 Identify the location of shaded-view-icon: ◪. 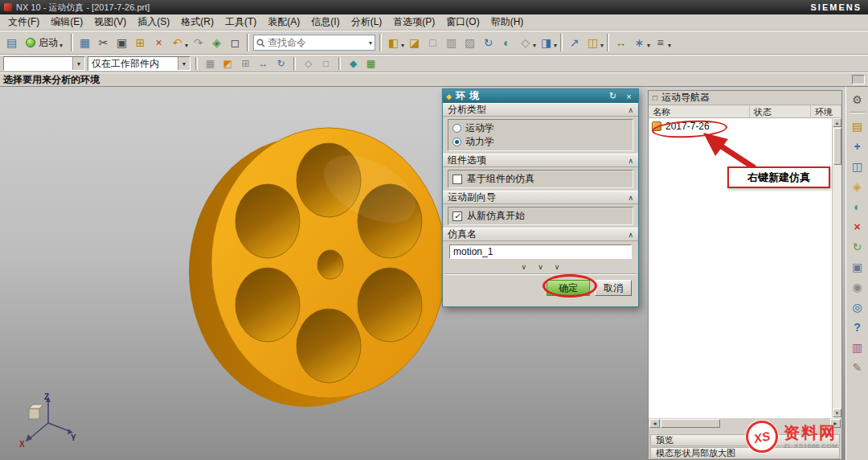
(415, 43).